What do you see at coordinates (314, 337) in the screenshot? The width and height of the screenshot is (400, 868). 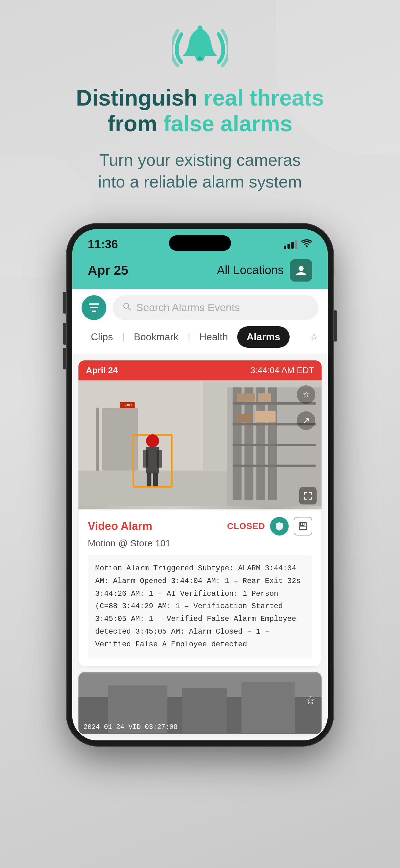 I see `tab-star-icon: ☆` at bounding box center [314, 337].